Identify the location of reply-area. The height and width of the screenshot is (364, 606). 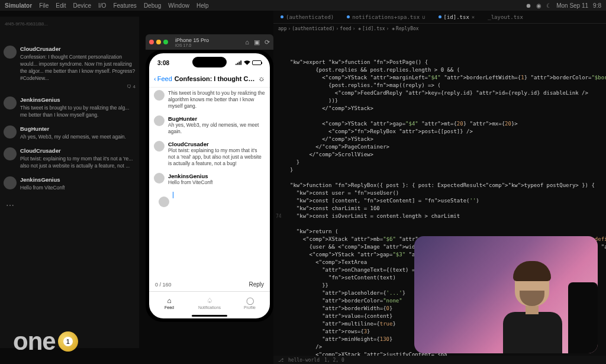
(209, 207).